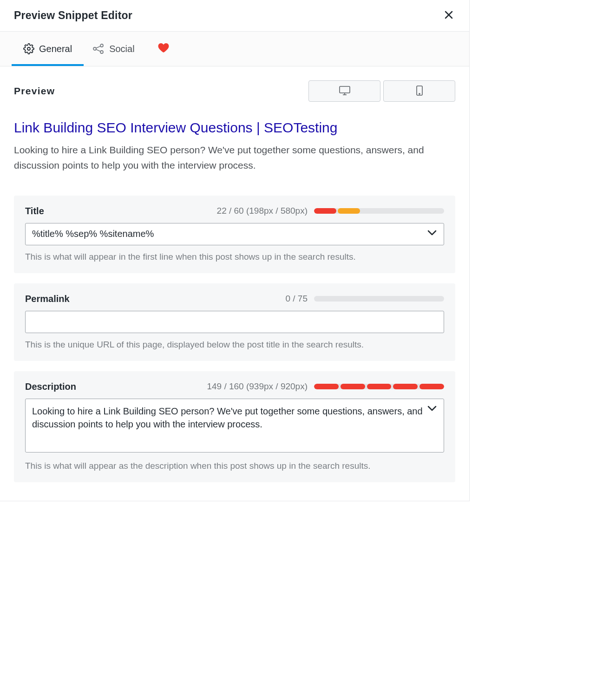  Describe the element at coordinates (379, 299) in the screenshot. I see `permalink-length-bar` at that location.